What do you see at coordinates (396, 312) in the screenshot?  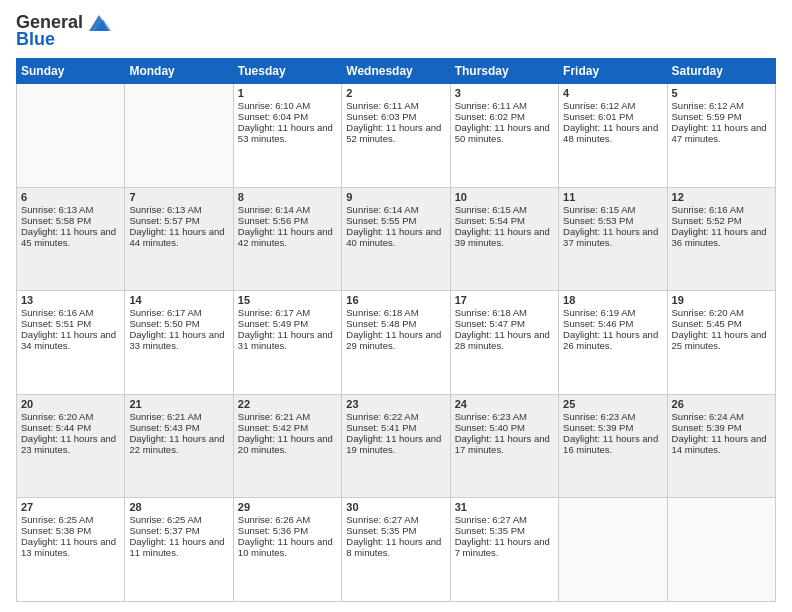 I see `sunrise-text: Sunrise: 6:18 AM` at bounding box center [396, 312].